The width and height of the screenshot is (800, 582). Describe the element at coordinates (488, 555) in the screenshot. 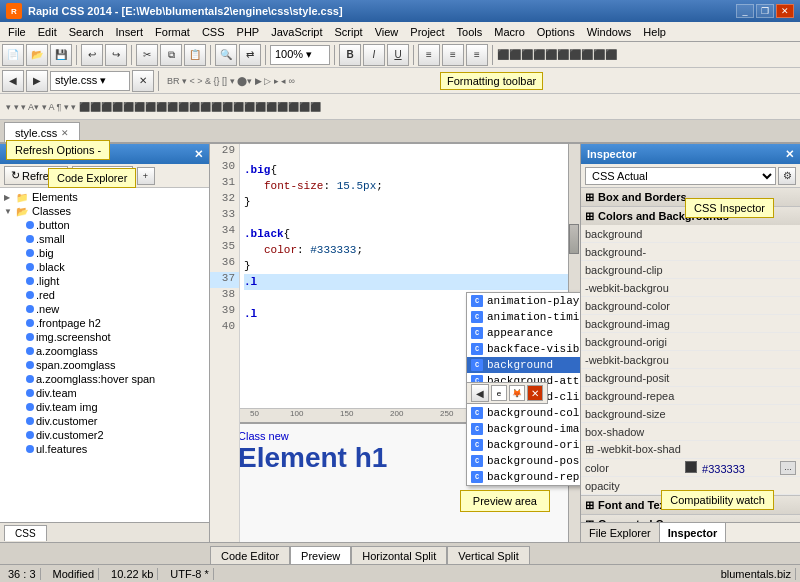

I see `vertical-split-tab: Vertical Split` at that location.